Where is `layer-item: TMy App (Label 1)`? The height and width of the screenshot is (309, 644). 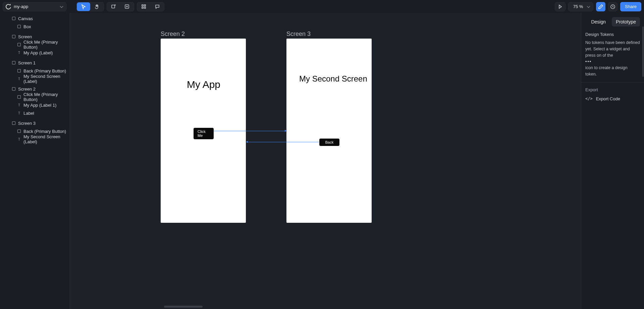 layer-item: TMy App (Label 1) is located at coordinates (35, 105).